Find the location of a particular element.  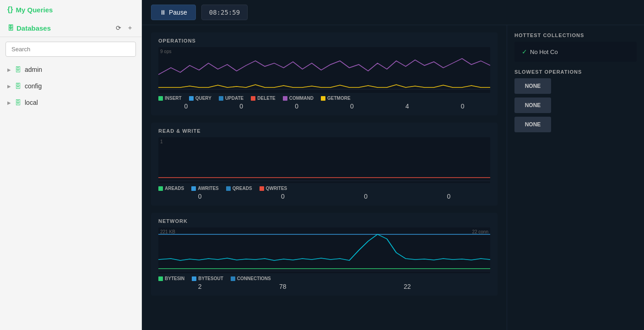

legend-label-areads: AREADS is located at coordinates (174, 189).